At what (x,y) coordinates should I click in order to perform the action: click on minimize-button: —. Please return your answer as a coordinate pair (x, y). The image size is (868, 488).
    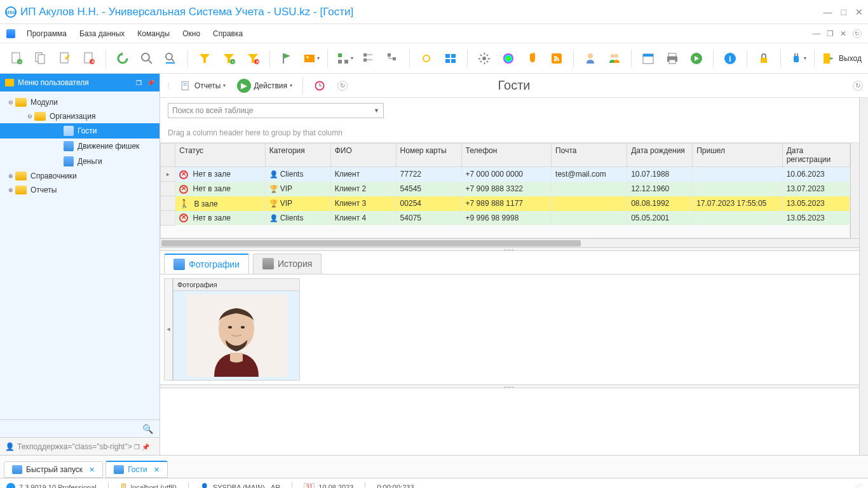
    Looking at the image, I should click on (828, 12).